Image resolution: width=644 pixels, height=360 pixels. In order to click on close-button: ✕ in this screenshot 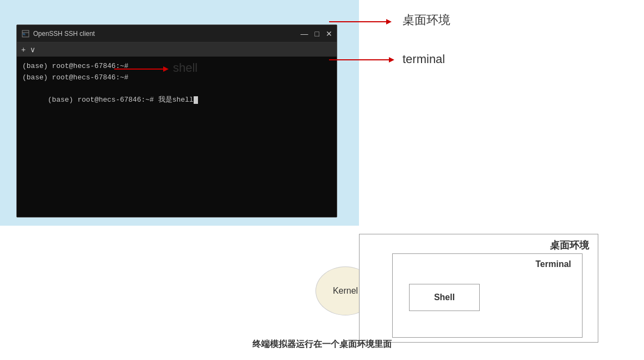, I will do `click(329, 34)`.